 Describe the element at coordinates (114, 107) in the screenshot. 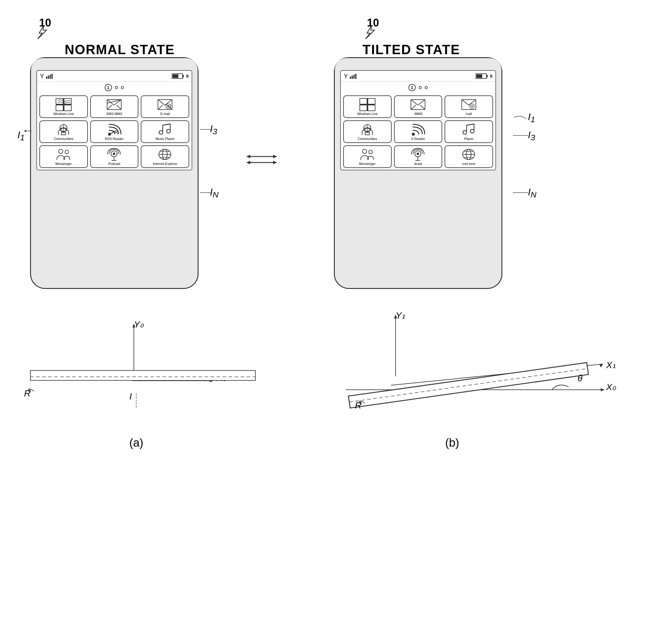

I see `app-sms: SMS-MMS` at that location.